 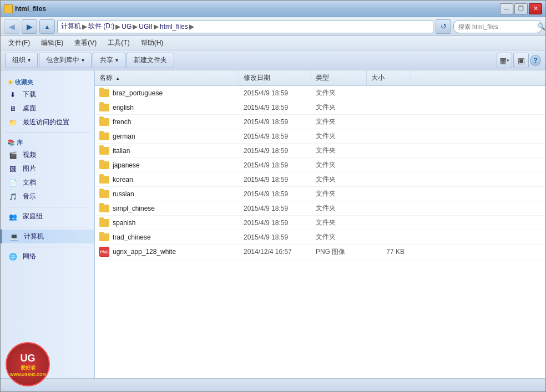 What do you see at coordinates (48, 183) in the screenshot?
I see `sidebar-item-documents: 📄 文档` at bounding box center [48, 183].